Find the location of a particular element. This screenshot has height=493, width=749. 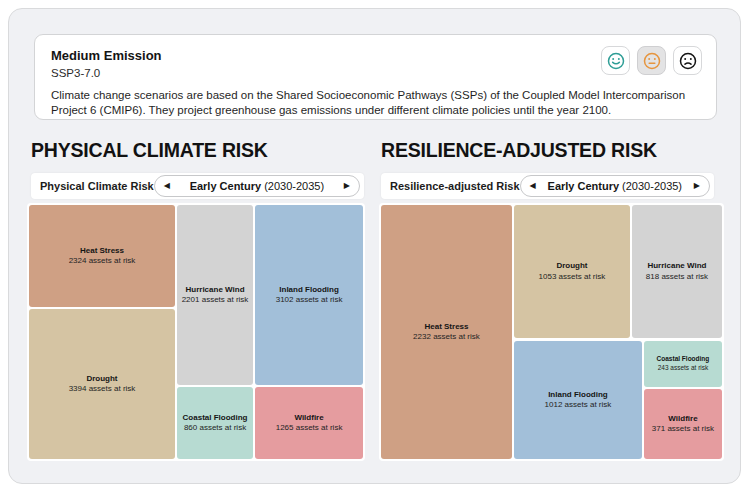

tile-value: 3102 assets at risk is located at coordinates (310, 300).